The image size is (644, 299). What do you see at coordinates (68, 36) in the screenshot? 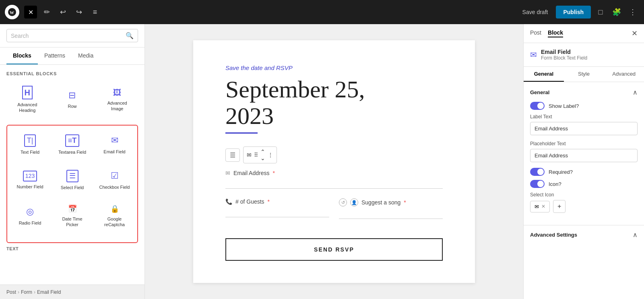
I see `search-input` at bounding box center [68, 36].